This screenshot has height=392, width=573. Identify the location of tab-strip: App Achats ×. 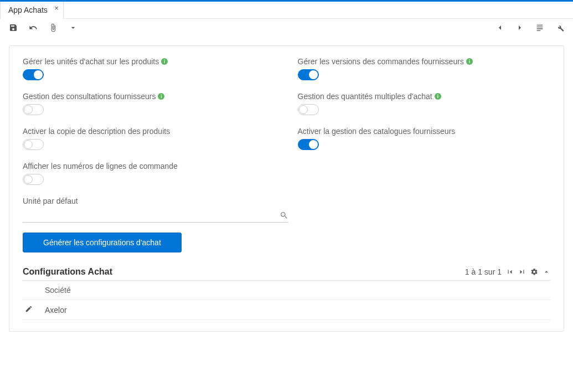
(287, 9).